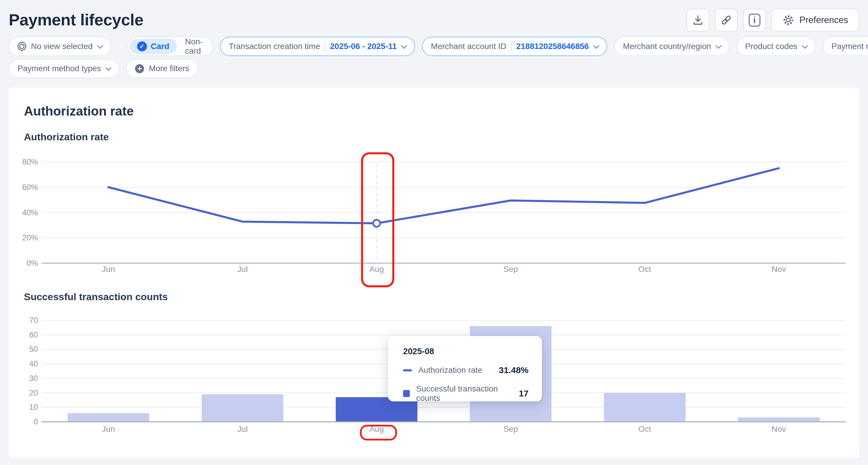 The width and height of the screenshot is (868, 465). I want to click on filter-label: Payment method types, so click(59, 69).